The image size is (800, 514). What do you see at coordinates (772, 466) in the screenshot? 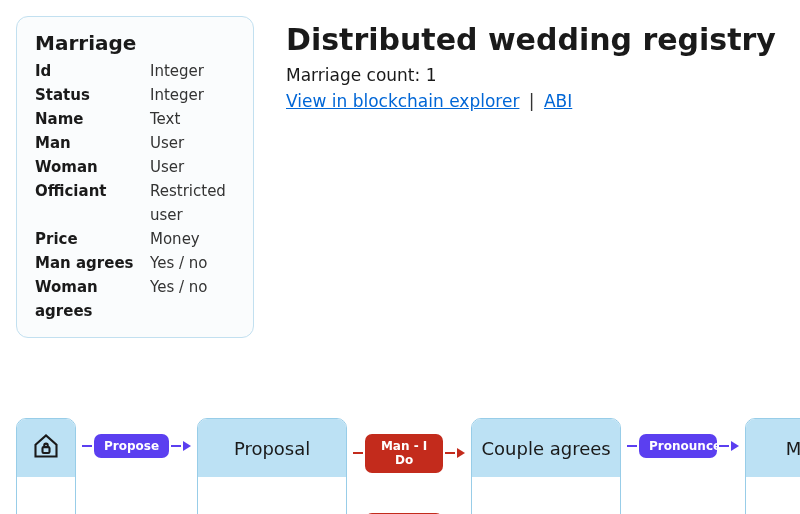
I see `state-married: Married` at bounding box center [772, 466].